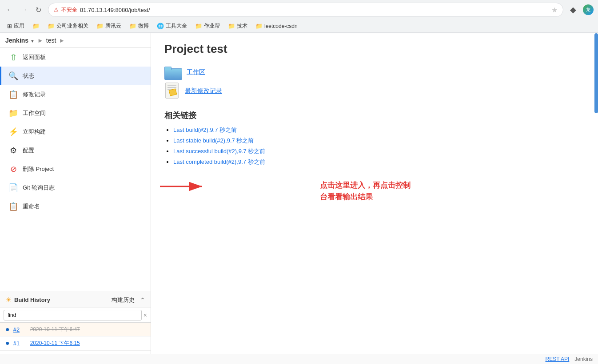 The width and height of the screenshot is (598, 364). I want to click on user-avatar: 龙, so click(588, 10).